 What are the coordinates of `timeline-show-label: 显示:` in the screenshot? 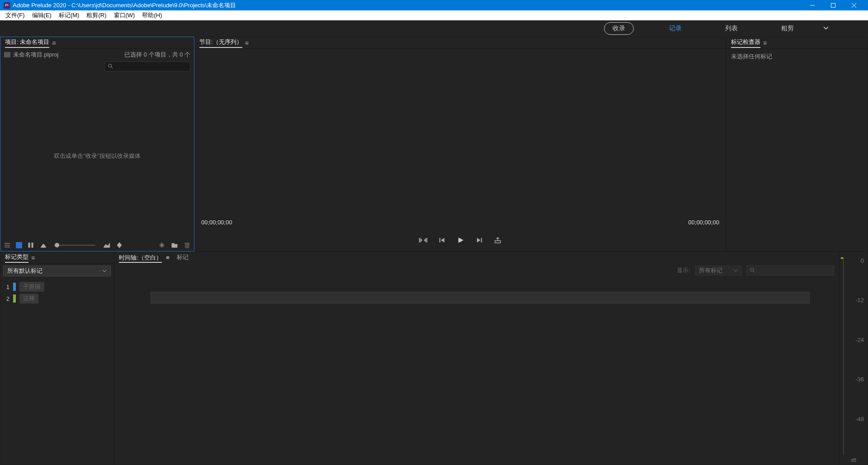 It's located at (684, 270).